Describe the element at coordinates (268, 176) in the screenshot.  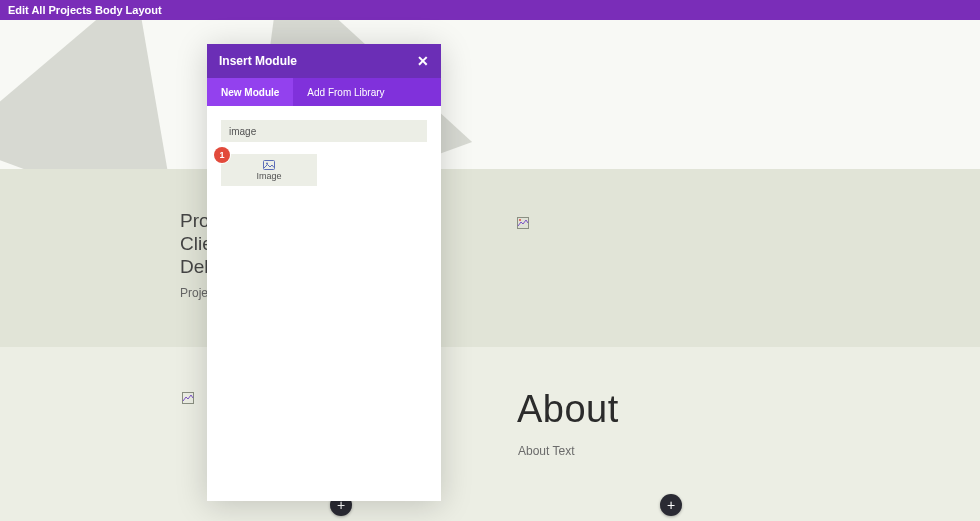
I see `module-option-label: Image` at that location.